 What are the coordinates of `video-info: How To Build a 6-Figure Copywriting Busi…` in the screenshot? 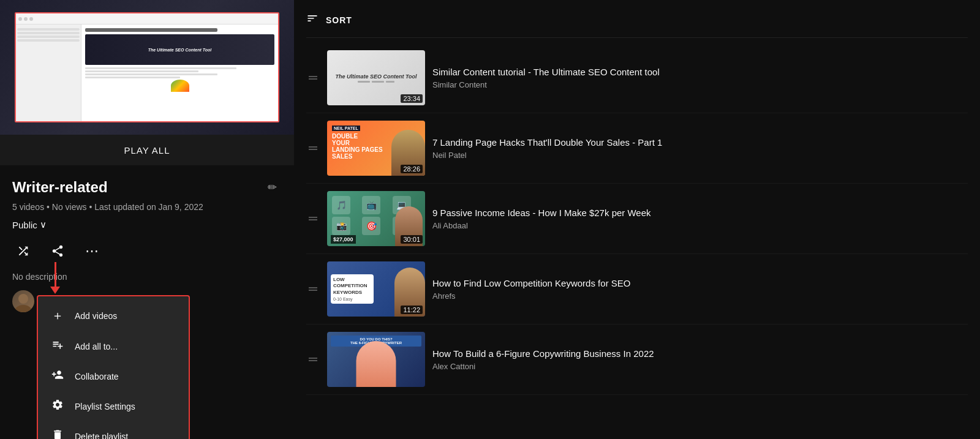 It's located at (700, 360).